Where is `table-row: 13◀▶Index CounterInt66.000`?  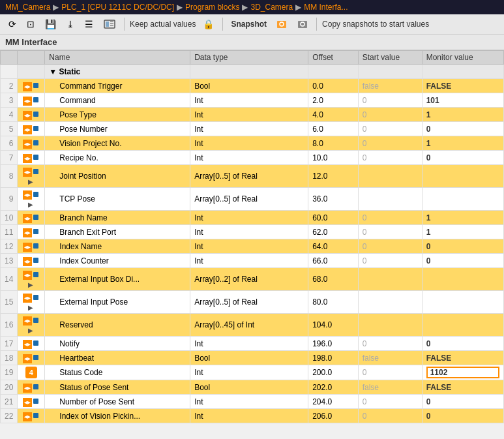 table-row: 13◀▶Index CounterInt66.000 is located at coordinates (252, 261).